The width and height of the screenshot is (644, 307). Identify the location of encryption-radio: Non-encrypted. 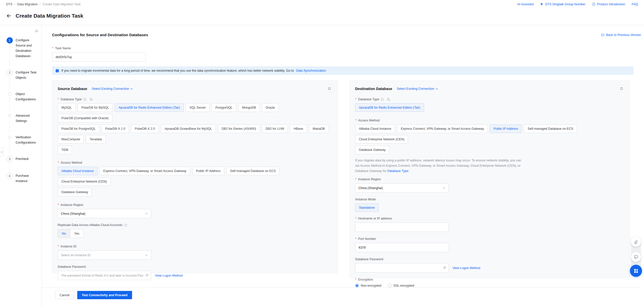
(368, 286).